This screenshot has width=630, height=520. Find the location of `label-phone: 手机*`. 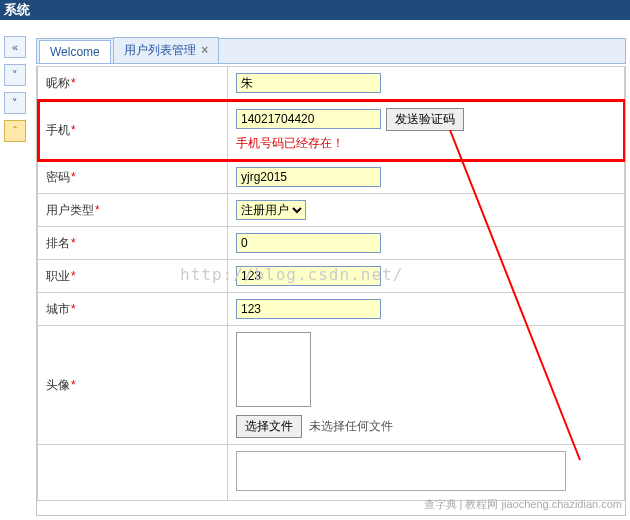

label-phone: 手机* is located at coordinates (133, 130).